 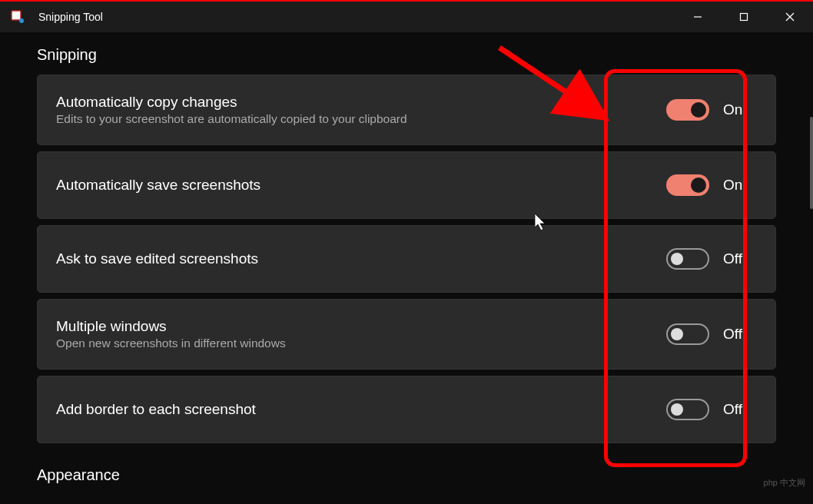 I want to click on setting-title: Ask to save edited screenshots, so click(x=157, y=259).